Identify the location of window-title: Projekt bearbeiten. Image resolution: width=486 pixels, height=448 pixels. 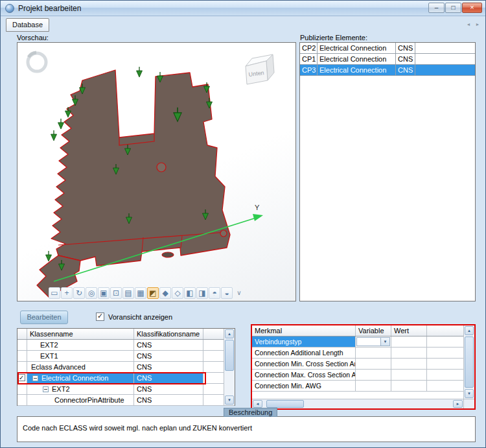
(49, 8).